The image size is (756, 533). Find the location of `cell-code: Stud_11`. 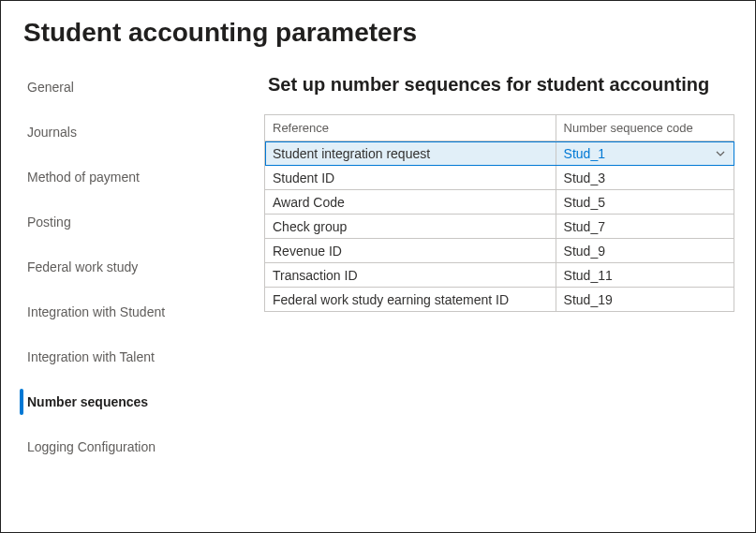

cell-code: Stud_11 is located at coordinates (645, 275).